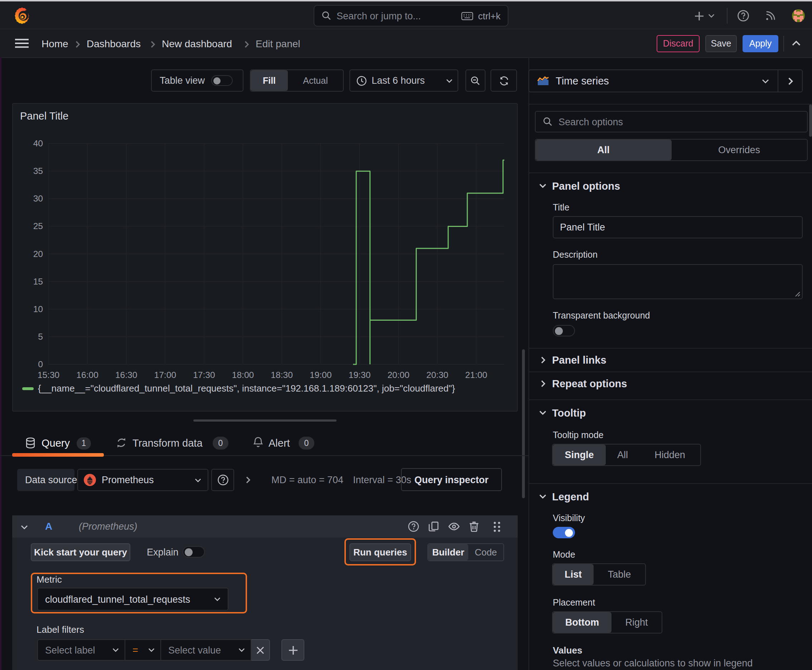 The height and width of the screenshot is (670, 812). Describe the element at coordinates (437, 375) in the screenshot. I see `svg-text: 20:30` at that location.